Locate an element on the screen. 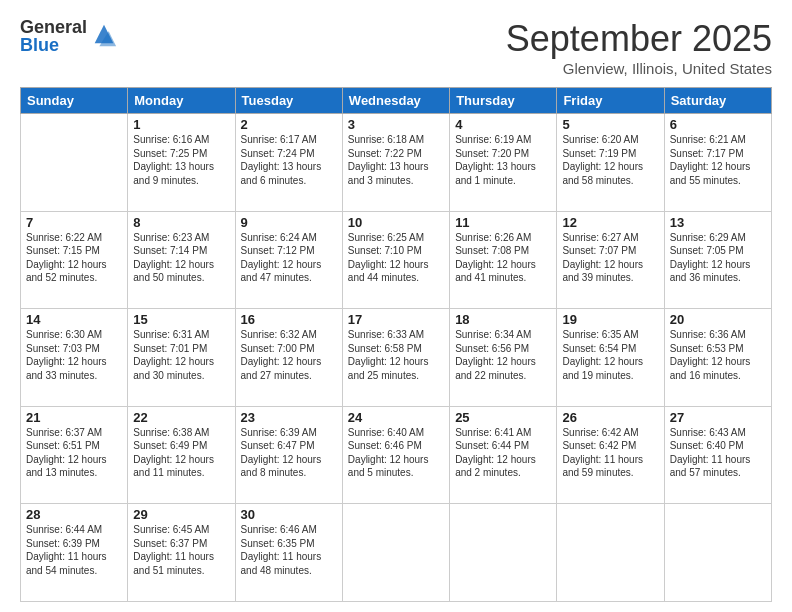 The image size is (792, 612). header-wednesday: Wednesday is located at coordinates (396, 101).